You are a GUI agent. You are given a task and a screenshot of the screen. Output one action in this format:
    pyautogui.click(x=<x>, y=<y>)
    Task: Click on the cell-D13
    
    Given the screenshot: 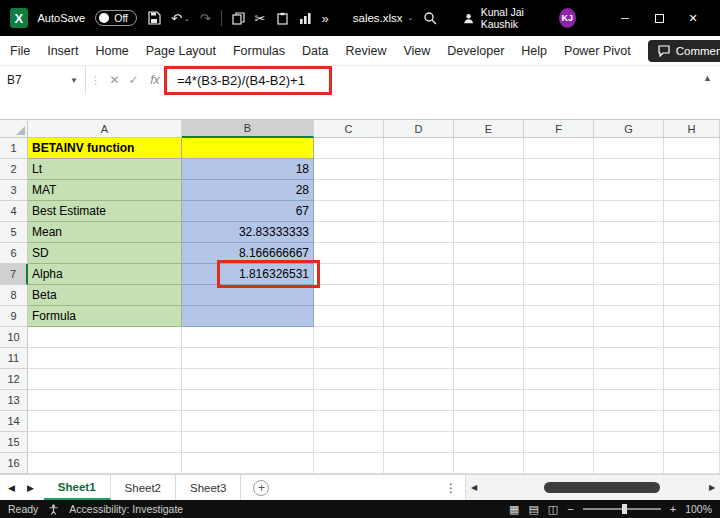 What is the action you would take?
    pyautogui.click(x=419, y=400)
    